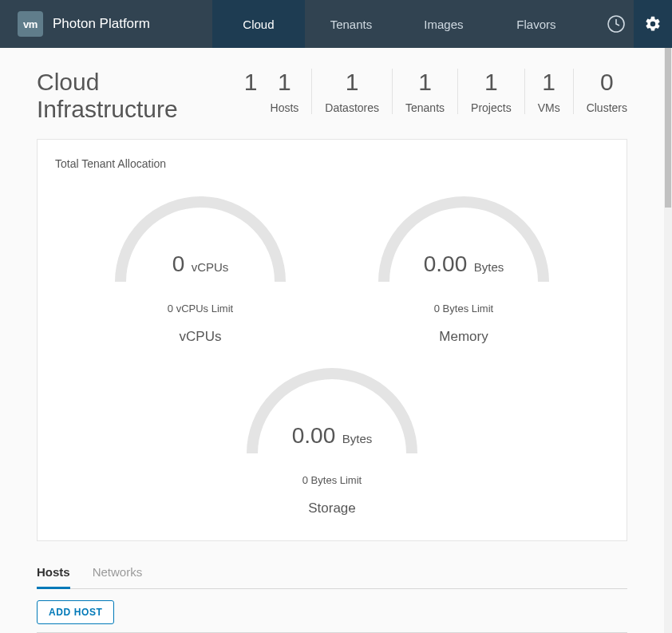 Image resolution: width=672 pixels, height=633 pixels. Describe the element at coordinates (285, 108) in the screenshot. I see `stat-label: Hosts` at that location.